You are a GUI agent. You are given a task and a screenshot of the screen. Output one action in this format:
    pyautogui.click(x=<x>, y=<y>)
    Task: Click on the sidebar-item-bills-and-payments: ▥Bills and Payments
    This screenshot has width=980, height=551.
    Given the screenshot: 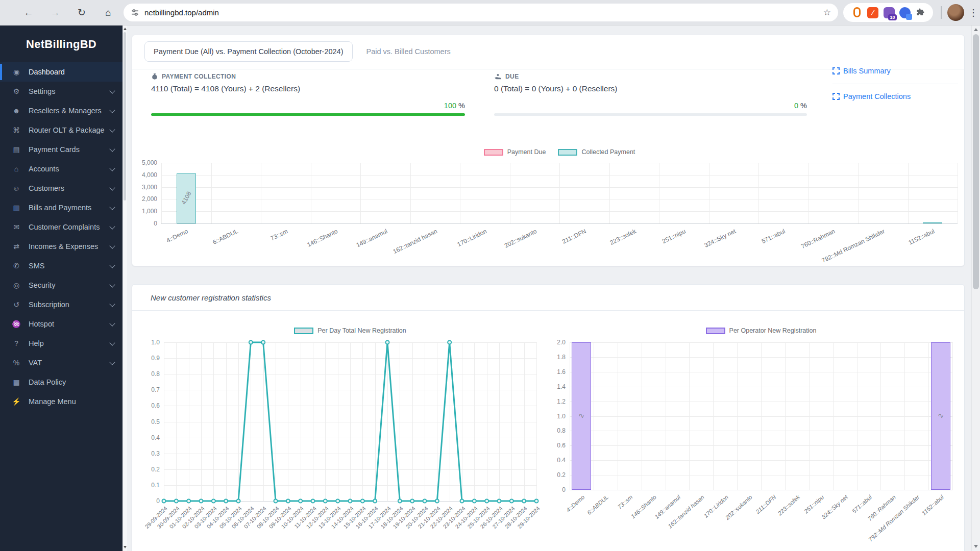 What is the action you would take?
    pyautogui.click(x=61, y=208)
    